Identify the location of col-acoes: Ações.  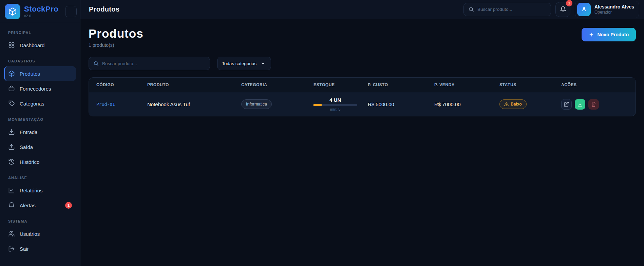
(594, 85).